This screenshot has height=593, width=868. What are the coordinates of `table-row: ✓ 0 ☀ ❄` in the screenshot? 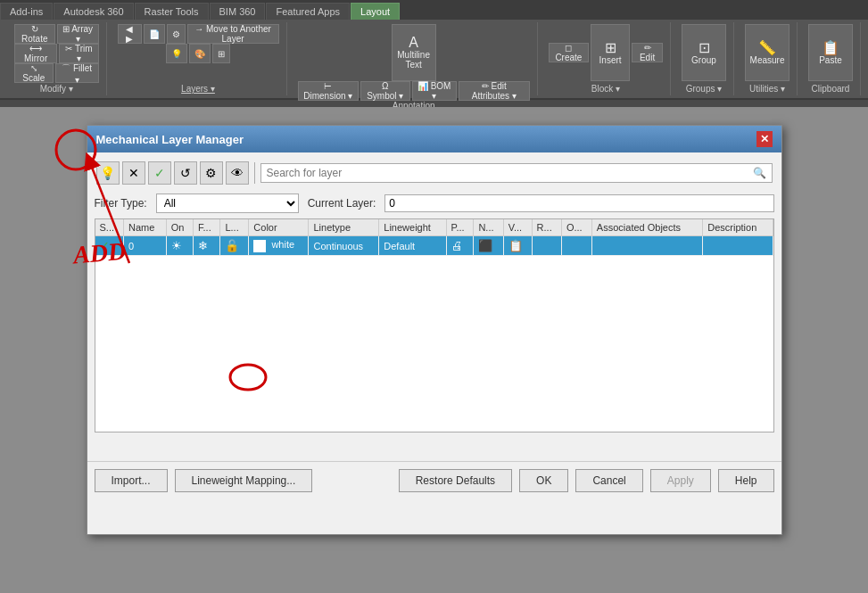 It's located at (434, 246).